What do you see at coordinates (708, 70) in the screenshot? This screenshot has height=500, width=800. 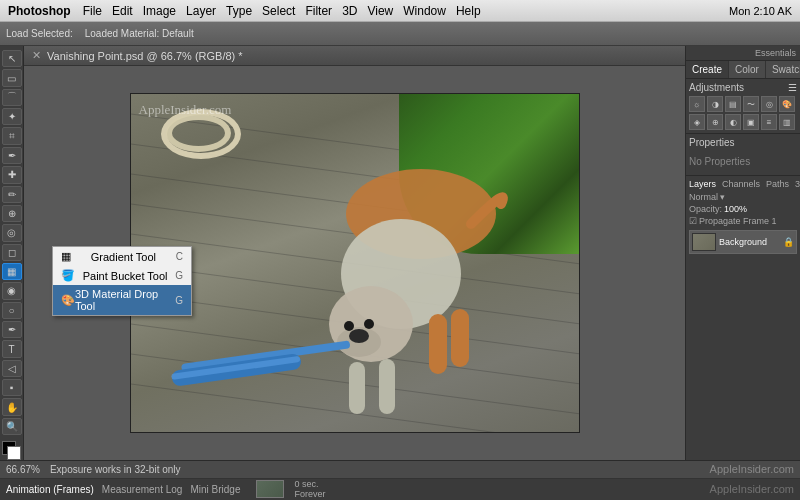 I see `tab-create: Create` at bounding box center [708, 70].